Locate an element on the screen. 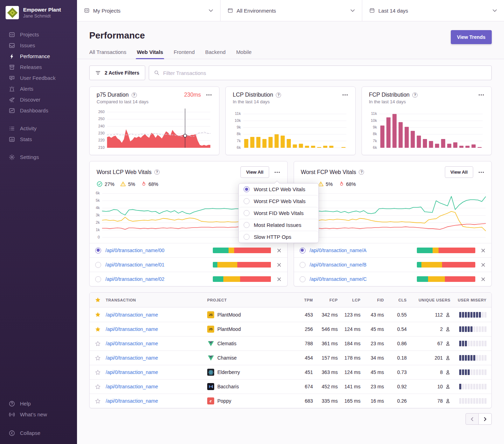  sidebar-item-settings: Settings is located at coordinates (38, 157).